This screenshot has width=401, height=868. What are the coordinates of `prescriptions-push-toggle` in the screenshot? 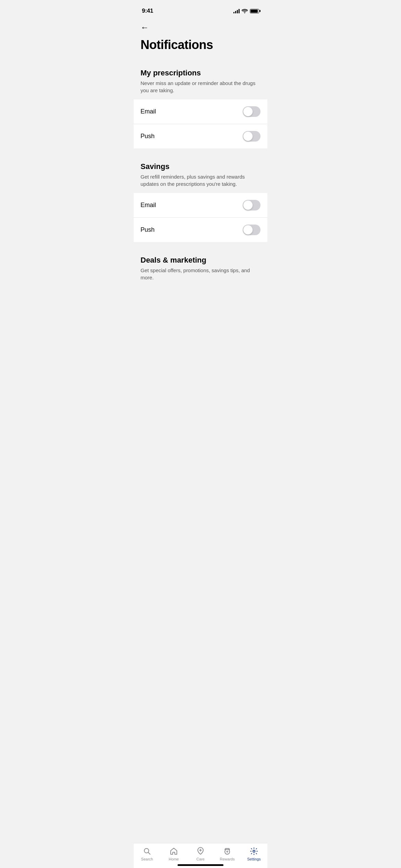 It's located at (252, 136).